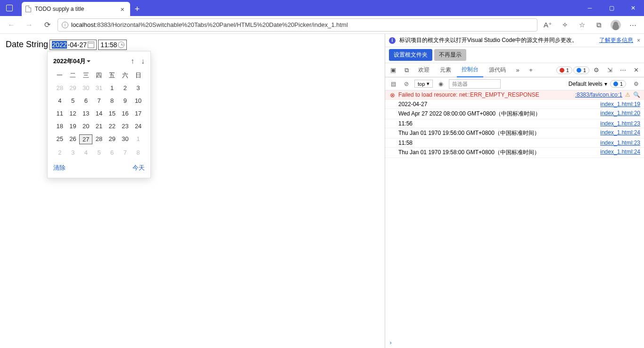 This screenshot has width=644, height=348. I want to click on calendar-day: 26, so click(73, 140).